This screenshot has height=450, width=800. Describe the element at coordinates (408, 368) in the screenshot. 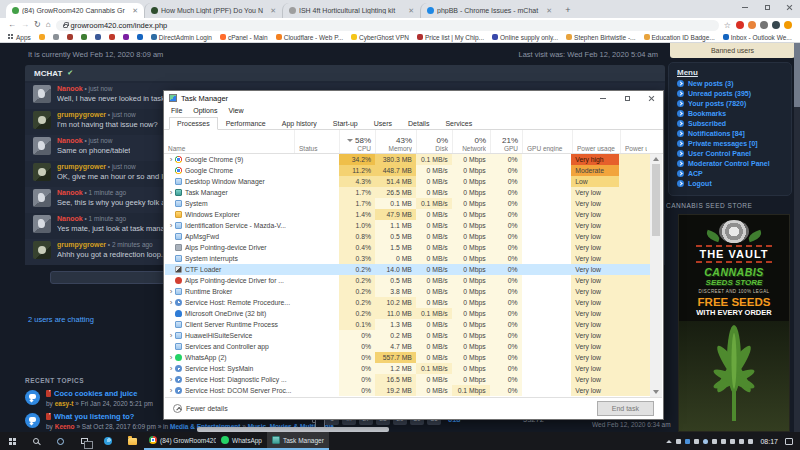

I see `process-row: ›Service Host: SysMain0%1.2 MB0.1 MB/s0 …` at that location.